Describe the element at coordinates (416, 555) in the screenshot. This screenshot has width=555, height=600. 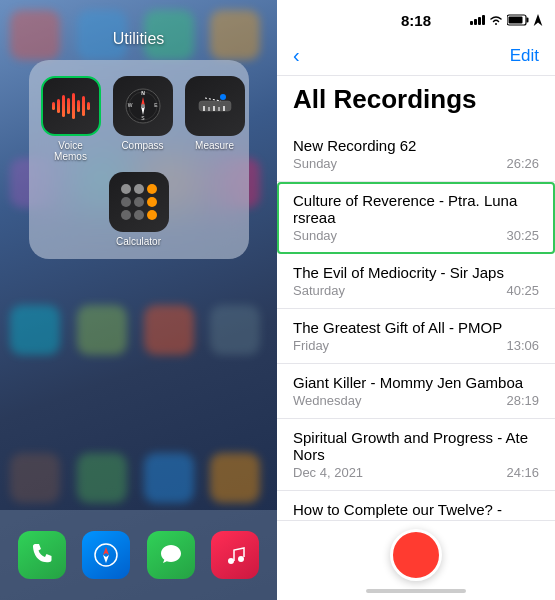
I see `record-button` at that location.